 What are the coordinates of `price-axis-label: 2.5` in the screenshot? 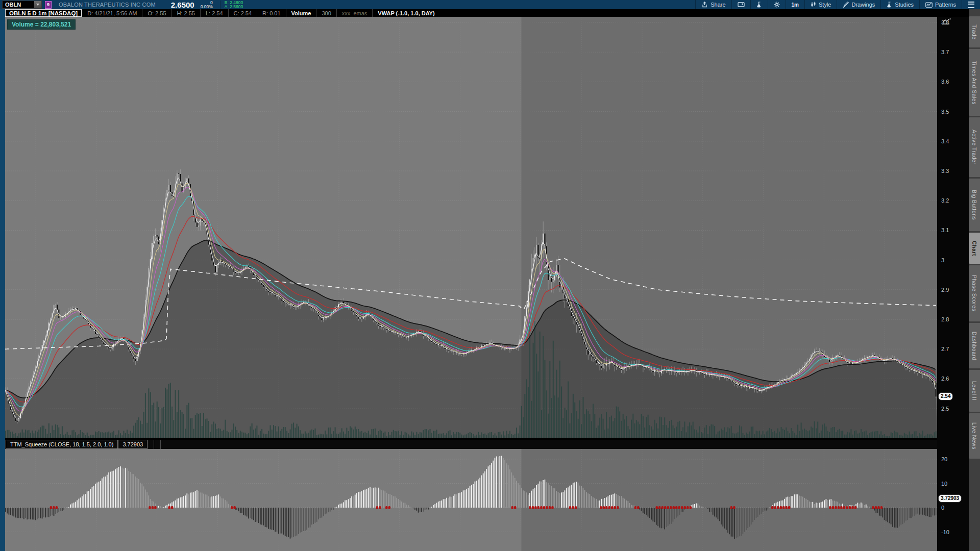 It's located at (945, 409).